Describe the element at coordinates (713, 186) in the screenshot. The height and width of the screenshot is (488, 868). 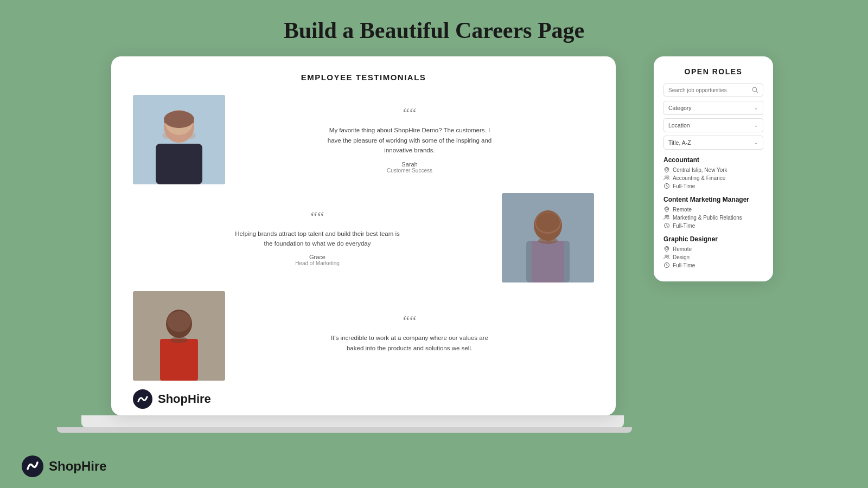
I see `job-type-accountant: Full-Time` at that location.